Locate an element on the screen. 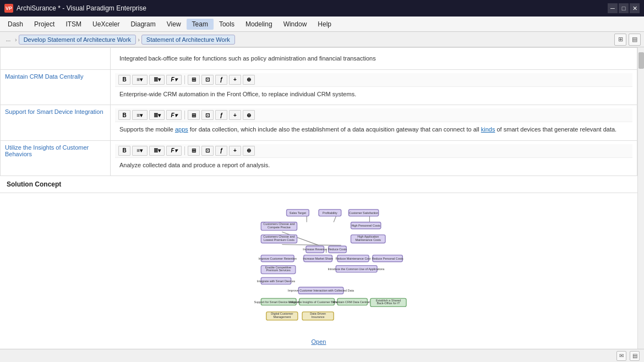  bold-button: B is located at coordinates (124, 80).